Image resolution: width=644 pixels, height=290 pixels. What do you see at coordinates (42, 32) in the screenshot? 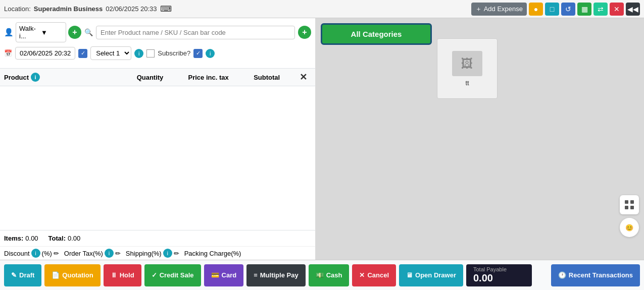
I see `customer-select-group: 👤 Walk-i... ▼ +` at bounding box center [42, 32].